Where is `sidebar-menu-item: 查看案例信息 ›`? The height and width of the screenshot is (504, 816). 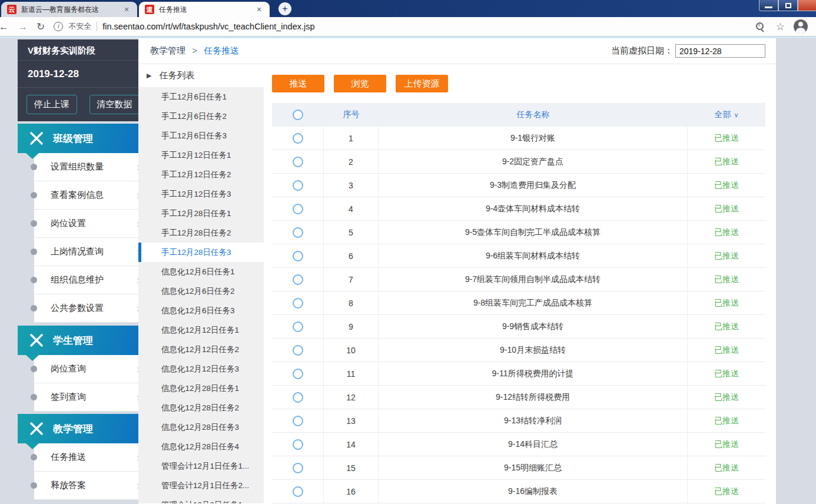
sidebar-menu-item: 查看案例信息 › is located at coordinates (91, 195).